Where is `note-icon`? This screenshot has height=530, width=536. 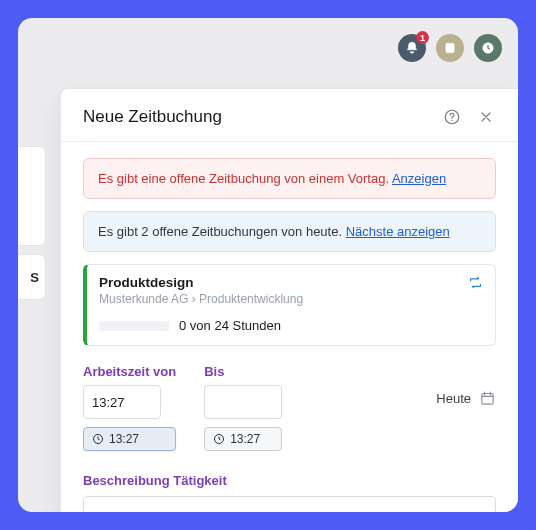 note-icon is located at coordinates (450, 48).